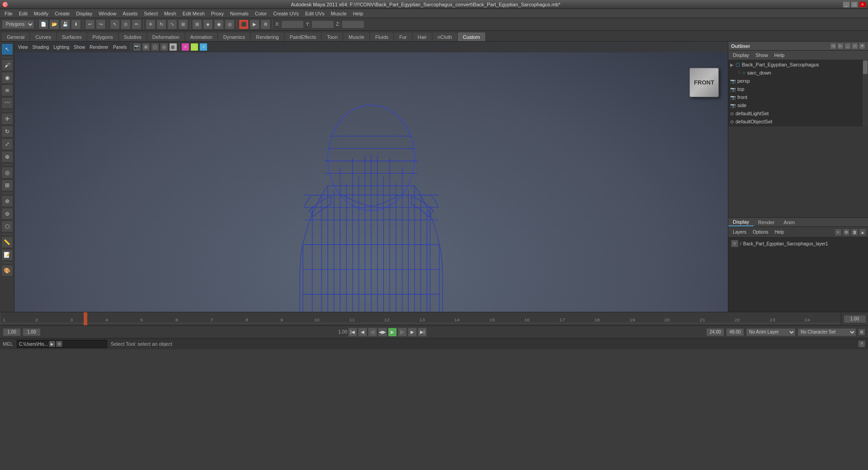 The image size is (868, 470). What do you see at coordinates (161, 24) in the screenshot?
I see `rotate-tool: ↻` at bounding box center [161, 24].